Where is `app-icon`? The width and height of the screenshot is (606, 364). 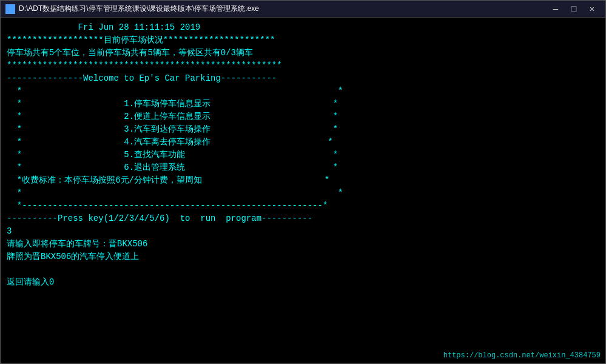
app-icon is located at coordinates (10, 9).